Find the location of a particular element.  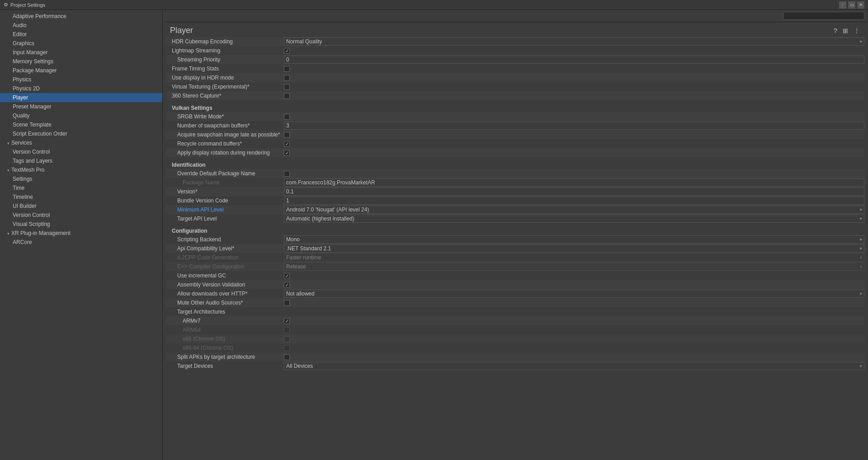

sidebar-item-editor: Editor is located at coordinates (81, 34).